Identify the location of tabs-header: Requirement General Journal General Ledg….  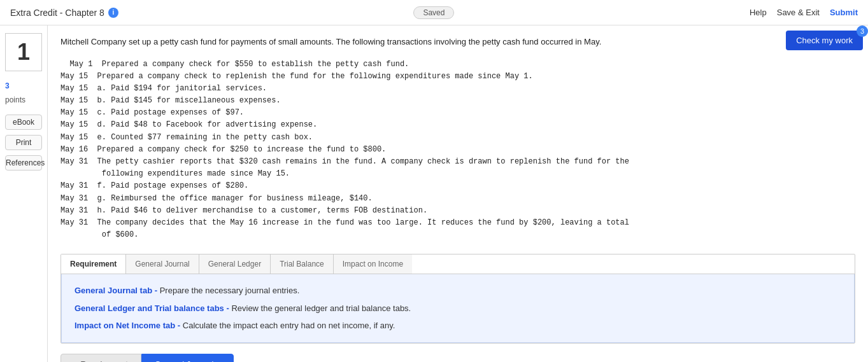
(458, 265).